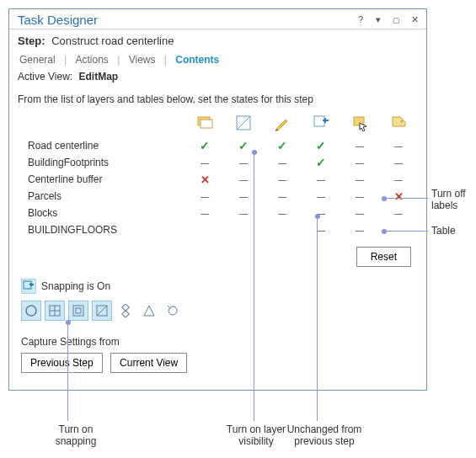  What do you see at coordinates (93, 60) in the screenshot?
I see `tab-actions: Actions` at bounding box center [93, 60].